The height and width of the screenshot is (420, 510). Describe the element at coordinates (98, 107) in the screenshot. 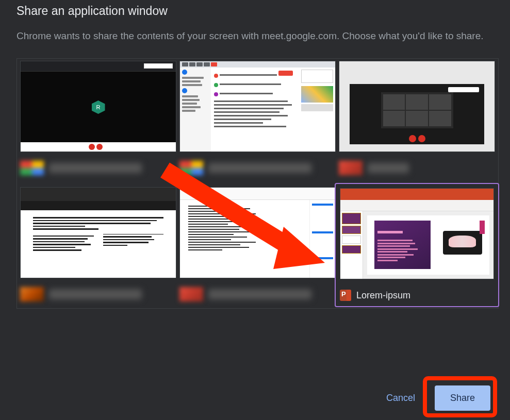

I see `meet-avatar: R` at that location.